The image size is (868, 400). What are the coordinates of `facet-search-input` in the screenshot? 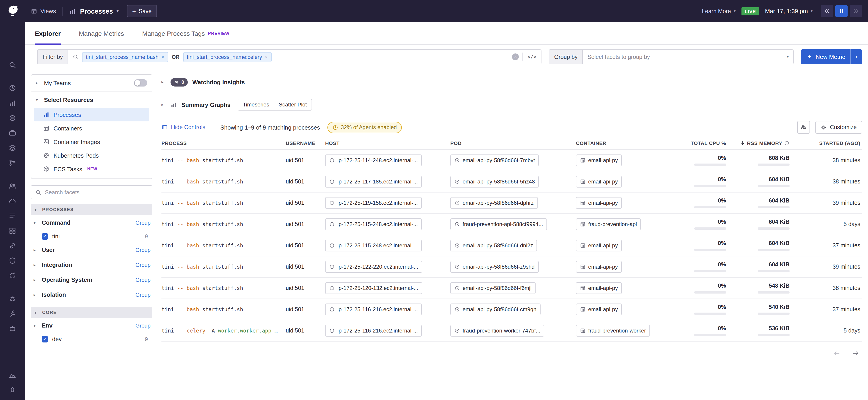 It's located at (96, 193).